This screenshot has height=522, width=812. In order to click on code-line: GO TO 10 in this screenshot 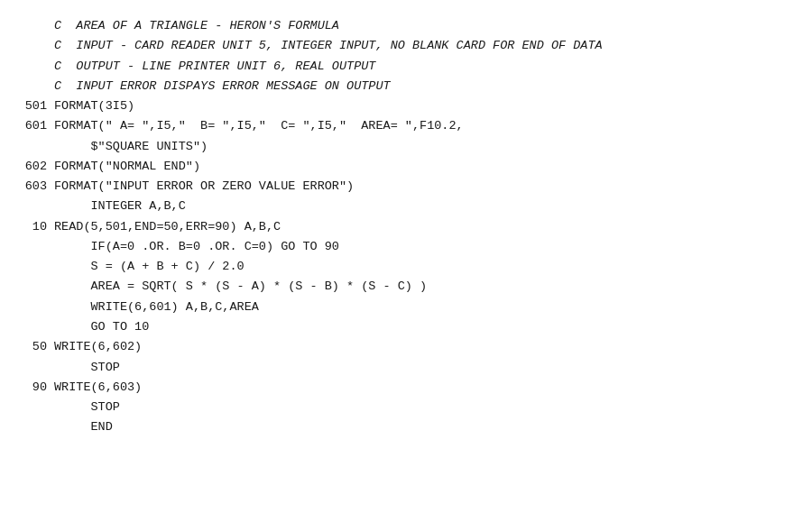, I will do `click(406, 327)`.